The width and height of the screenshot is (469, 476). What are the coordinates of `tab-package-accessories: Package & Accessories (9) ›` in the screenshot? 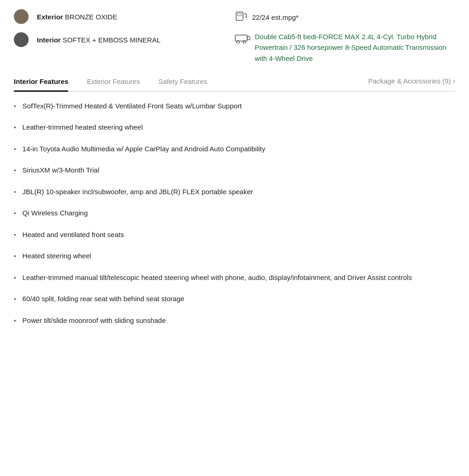 It's located at (411, 84).